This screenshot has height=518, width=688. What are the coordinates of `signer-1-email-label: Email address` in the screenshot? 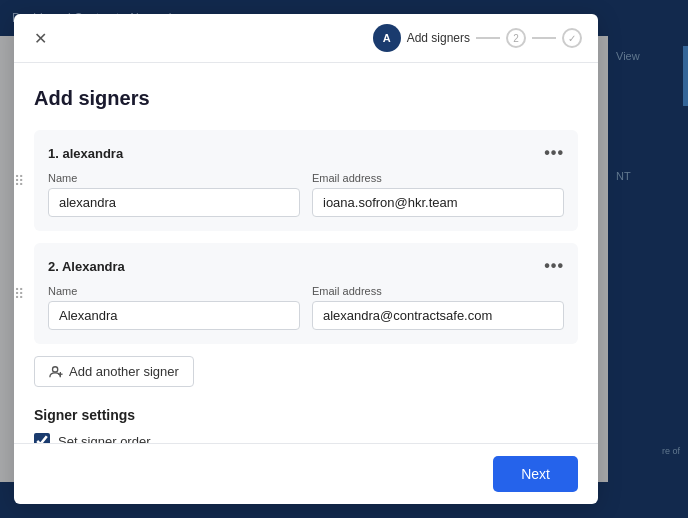 It's located at (438, 178).